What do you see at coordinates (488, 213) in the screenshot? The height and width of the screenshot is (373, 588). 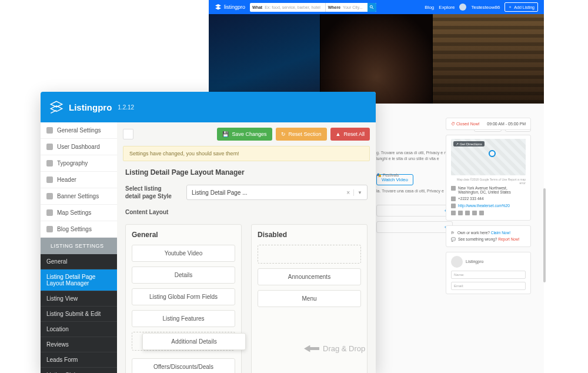 I see `social-row` at bounding box center [488, 213].